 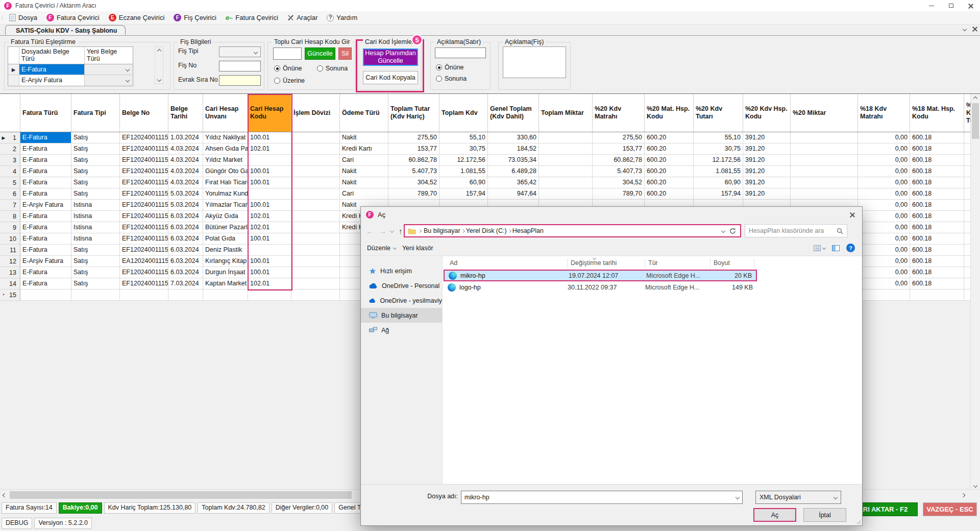 What do you see at coordinates (534, 62) in the screenshot?
I see `aciklama-fis-textarea` at bounding box center [534, 62].